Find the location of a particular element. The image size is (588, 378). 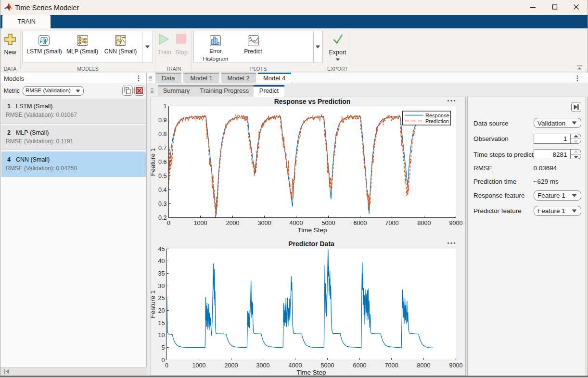

svg-text: 0.8 is located at coordinates (163, 134).